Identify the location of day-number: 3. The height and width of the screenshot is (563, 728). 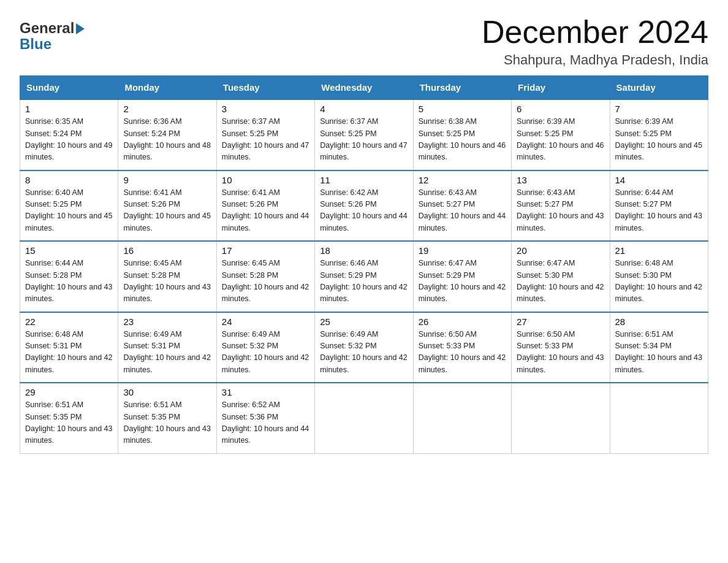
(266, 109).